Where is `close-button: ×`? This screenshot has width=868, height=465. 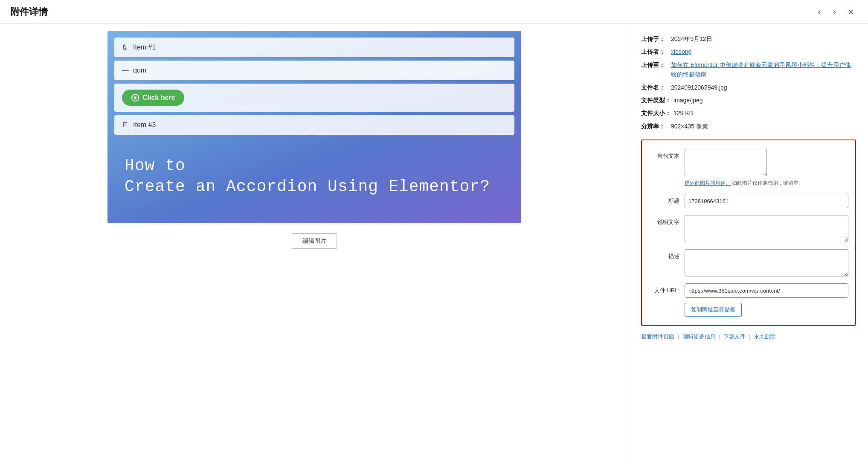 close-button: × is located at coordinates (851, 12).